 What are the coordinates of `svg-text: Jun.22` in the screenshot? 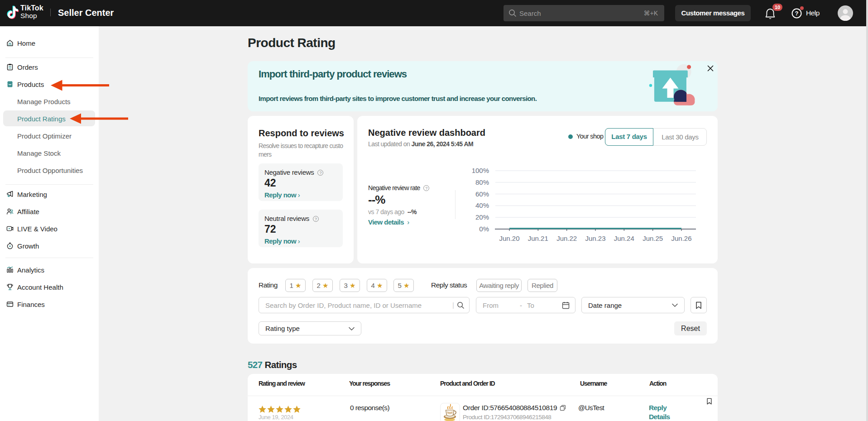 It's located at (567, 238).